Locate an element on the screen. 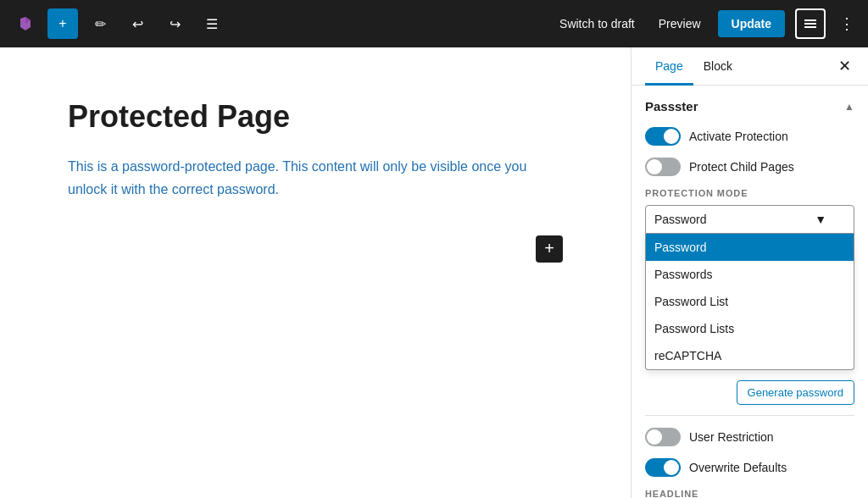 The height and width of the screenshot is (498, 868). dropdown-item-password-lists: Password Lists is located at coordinates (749, 329).